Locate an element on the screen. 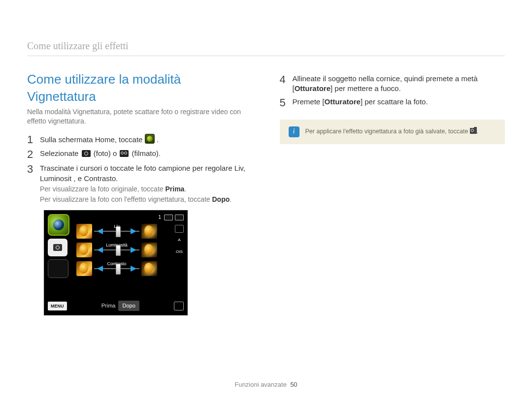  step-text: ] per scattare la foto. is located at coordinates (394, 101).